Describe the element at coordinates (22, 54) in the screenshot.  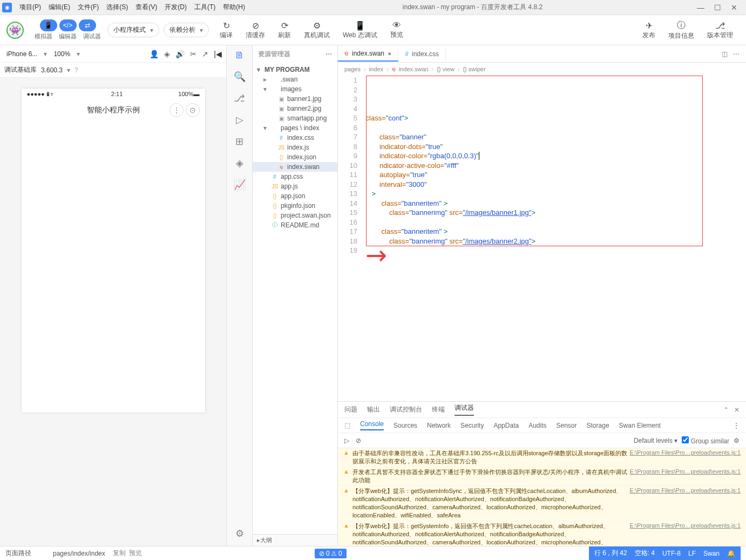
I see `device-select: iPhone 6...` at that location.